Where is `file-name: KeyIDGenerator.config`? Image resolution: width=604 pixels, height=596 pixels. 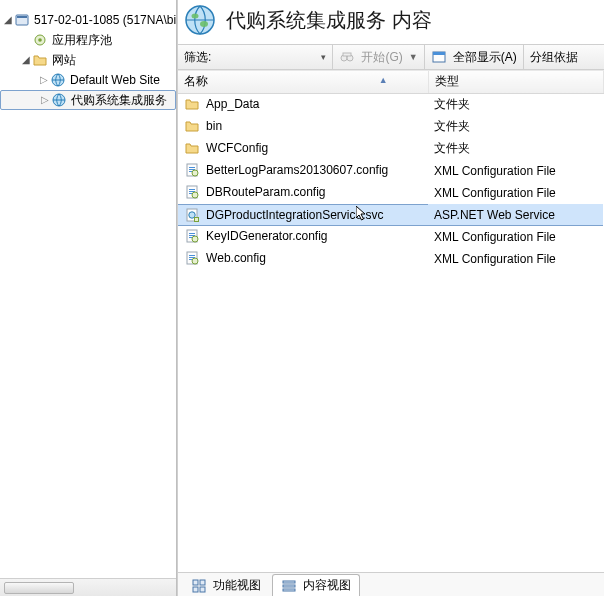 file-name: KeyIDGenerator.config is located at coordinates (266, 236).